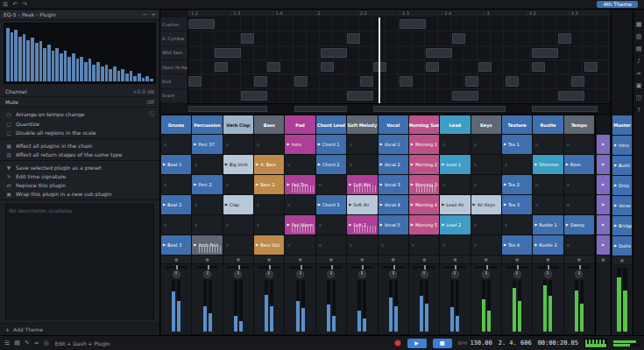 This screenshot has width=644, height=350. I want to click on clip-slot: ▶Vocal 2, so click(393, 164).